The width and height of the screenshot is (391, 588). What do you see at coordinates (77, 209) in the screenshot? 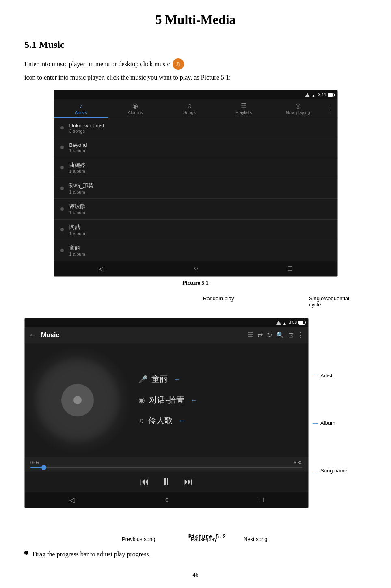
I see `artist-info: 谭咏麟 1 album` at bounding box center [77, 209].